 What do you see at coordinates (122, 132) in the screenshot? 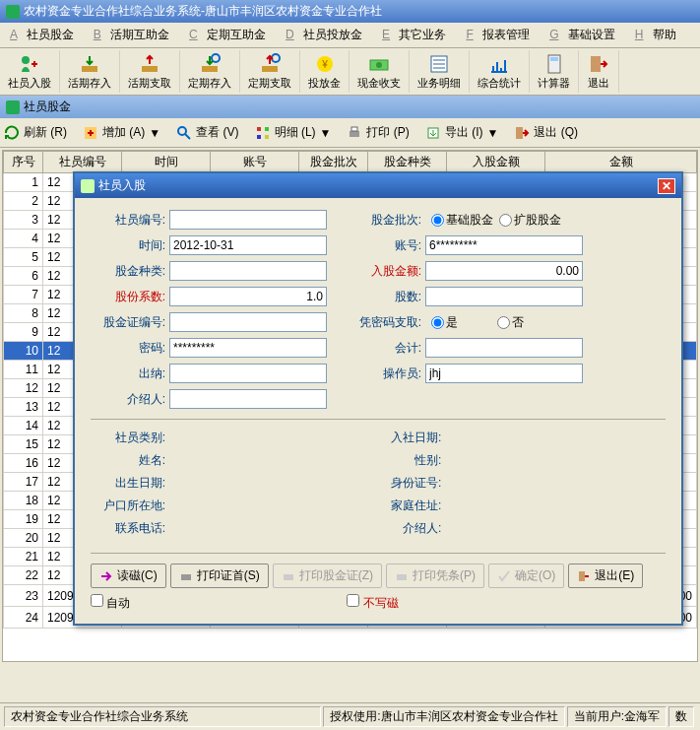
I see `act-add: 增加 (A)▼` at bounding box center [122, 132].